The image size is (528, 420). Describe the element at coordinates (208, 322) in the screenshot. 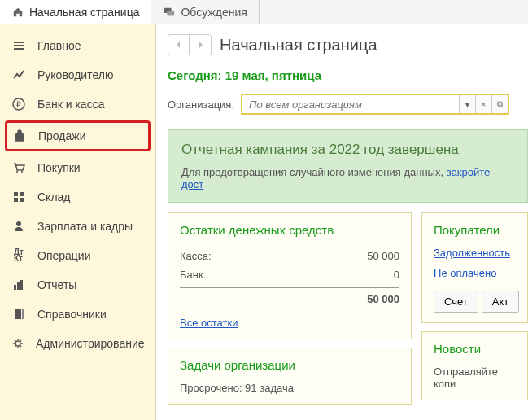

I see `all-balances-link: Все остатки` at that location.